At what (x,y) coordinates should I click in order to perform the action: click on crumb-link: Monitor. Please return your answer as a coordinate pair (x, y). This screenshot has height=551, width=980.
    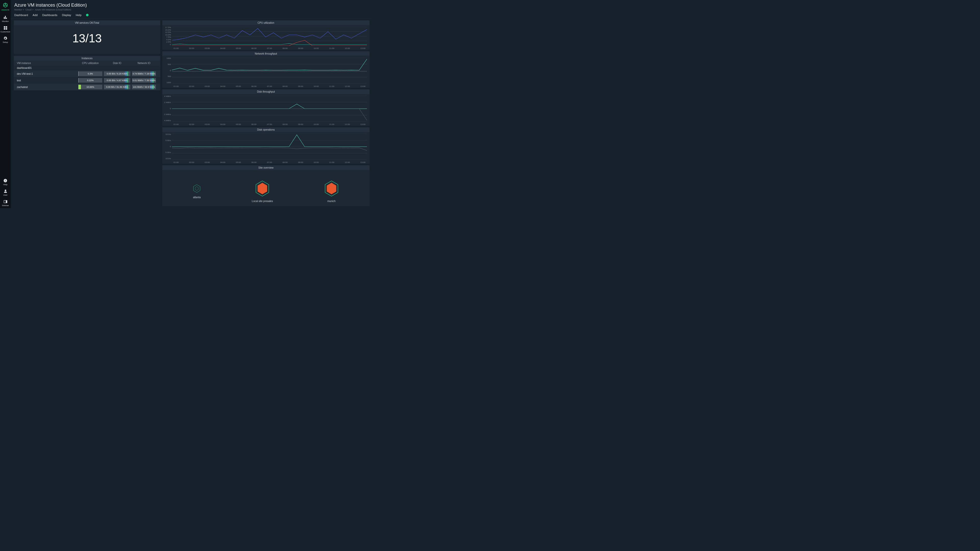
    Looking at the image, I should click on (18, 10).